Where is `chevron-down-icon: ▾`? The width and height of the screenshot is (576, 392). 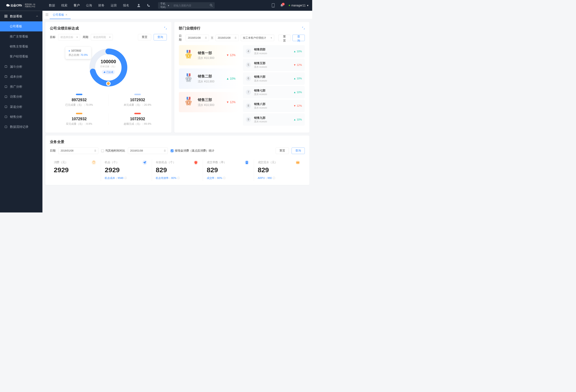 chevron-down-icon: ▾ is located at coordinates (308, 5).